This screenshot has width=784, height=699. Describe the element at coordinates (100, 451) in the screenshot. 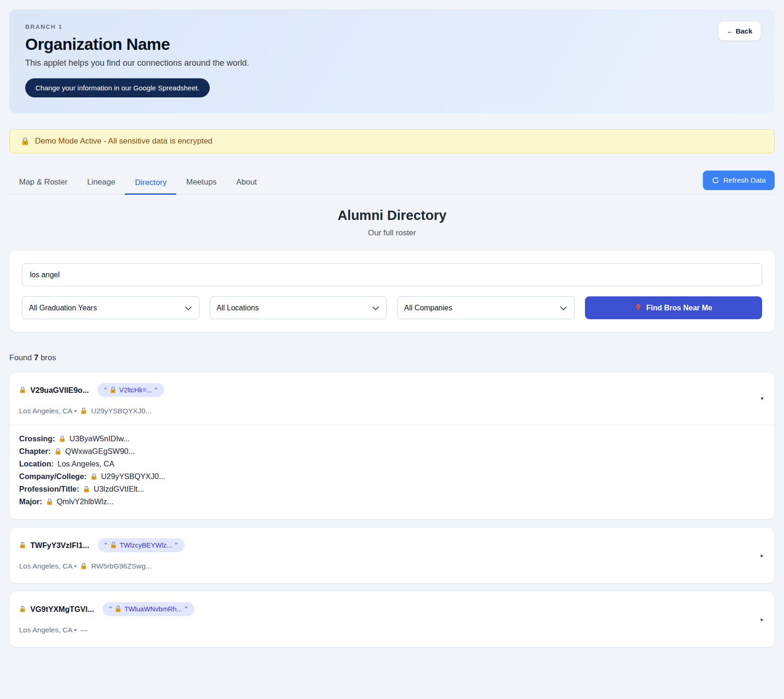

I see `detail-value: QWxwaGEgSW90...` at that location.